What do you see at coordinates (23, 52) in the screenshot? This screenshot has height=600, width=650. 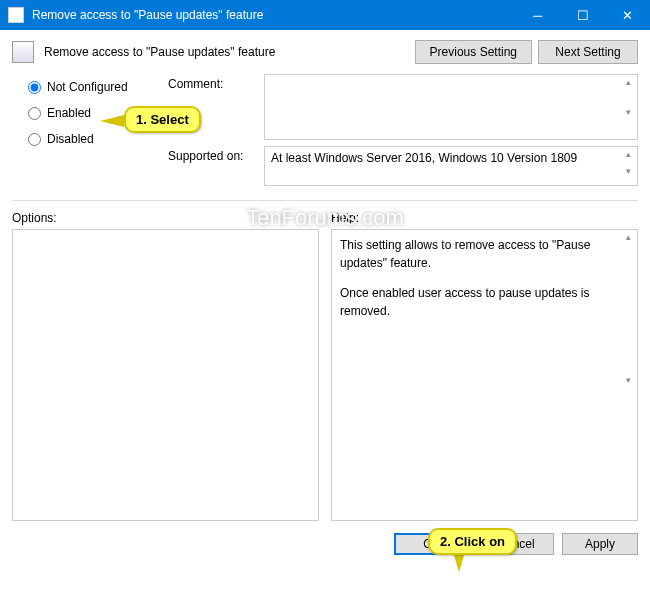 I see `policy-icon` at bounding box center [23, 52].